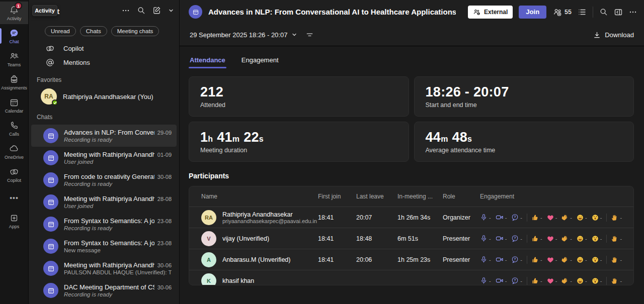 The image size is (644, 304). I want to click on download-button: Download, so click(614, 35).